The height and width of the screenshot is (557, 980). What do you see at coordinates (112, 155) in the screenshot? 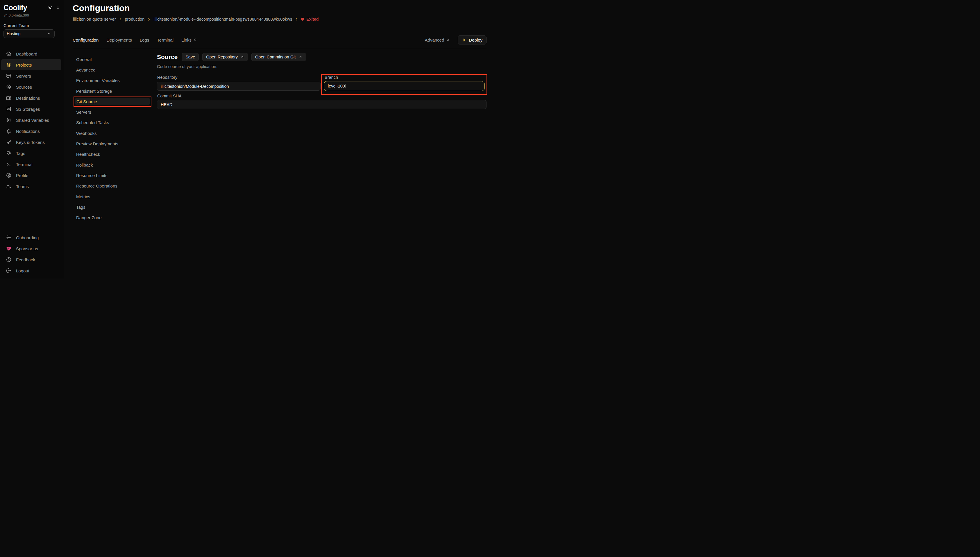
I see `subnav-healthcheck: Healthcheck` at bounding box center [112, 155].